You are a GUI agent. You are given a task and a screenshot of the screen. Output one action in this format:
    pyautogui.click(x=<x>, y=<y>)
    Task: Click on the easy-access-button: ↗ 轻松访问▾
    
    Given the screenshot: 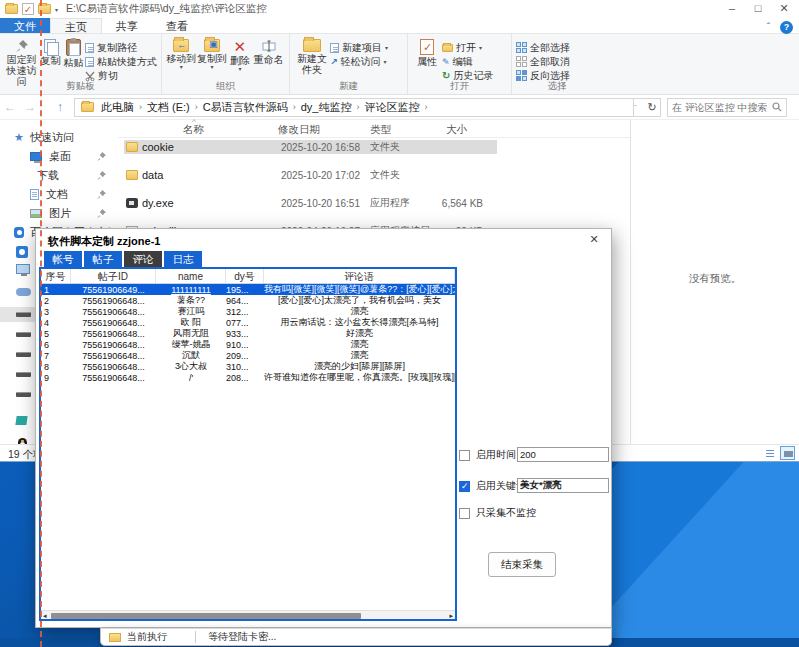 What is the action you would take?
    pyautogui.click(x=359, y=62)
    